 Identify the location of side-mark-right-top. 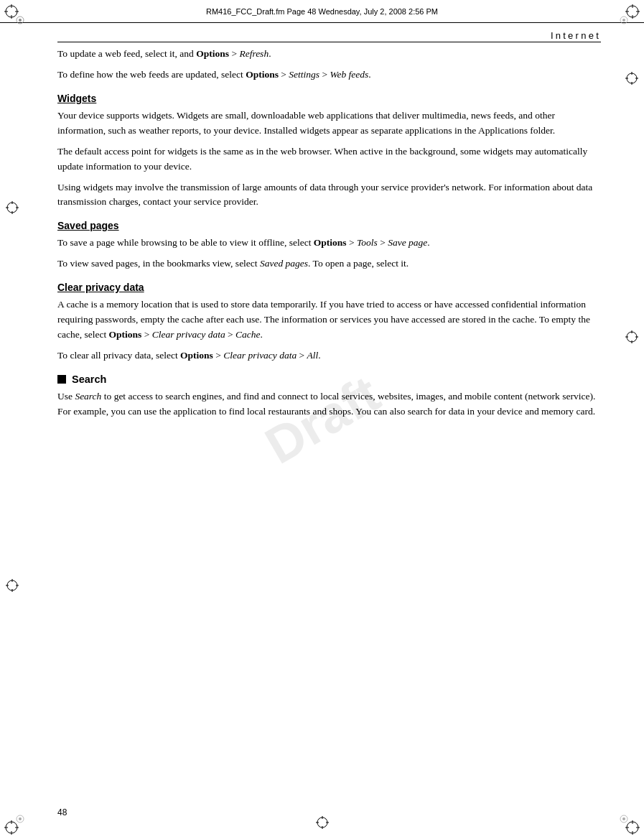
(632, 80).